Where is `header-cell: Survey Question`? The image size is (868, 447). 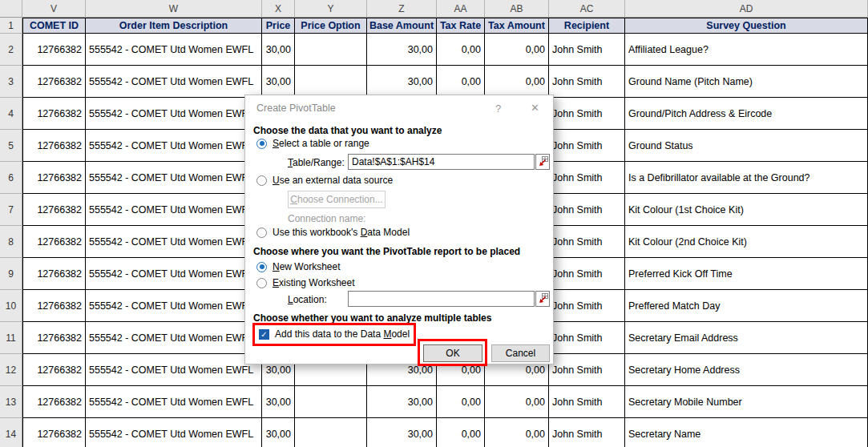 header-cell: Survey Question is located at coordinates (747, 26).